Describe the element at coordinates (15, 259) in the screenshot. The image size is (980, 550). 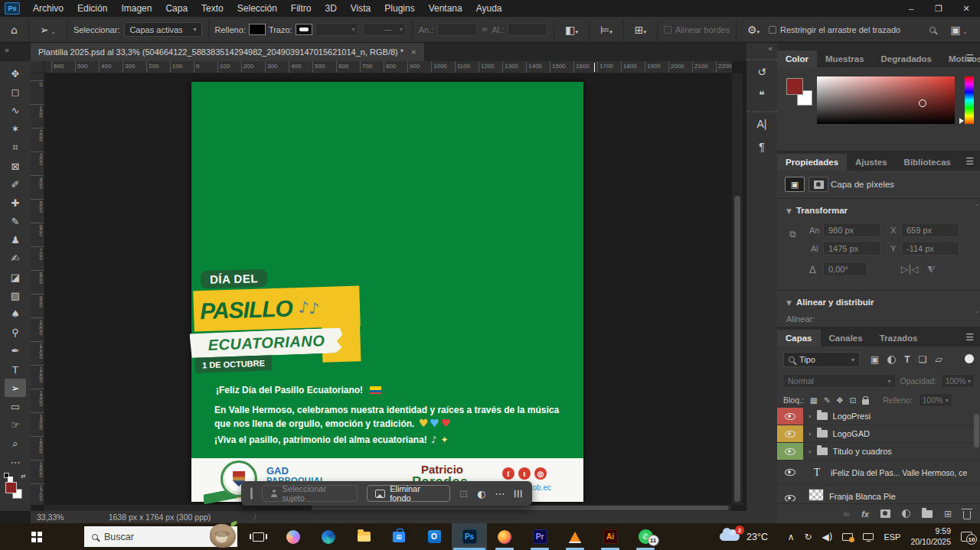
I see `history-brush-tool: ✍` at that location.